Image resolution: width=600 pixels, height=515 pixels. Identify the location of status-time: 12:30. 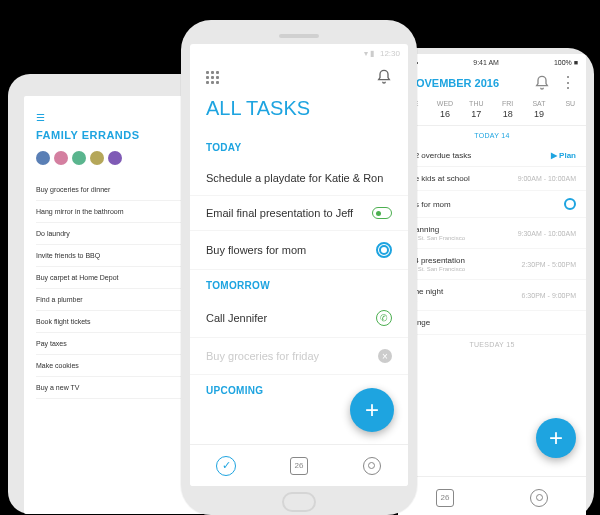
(390, 54).